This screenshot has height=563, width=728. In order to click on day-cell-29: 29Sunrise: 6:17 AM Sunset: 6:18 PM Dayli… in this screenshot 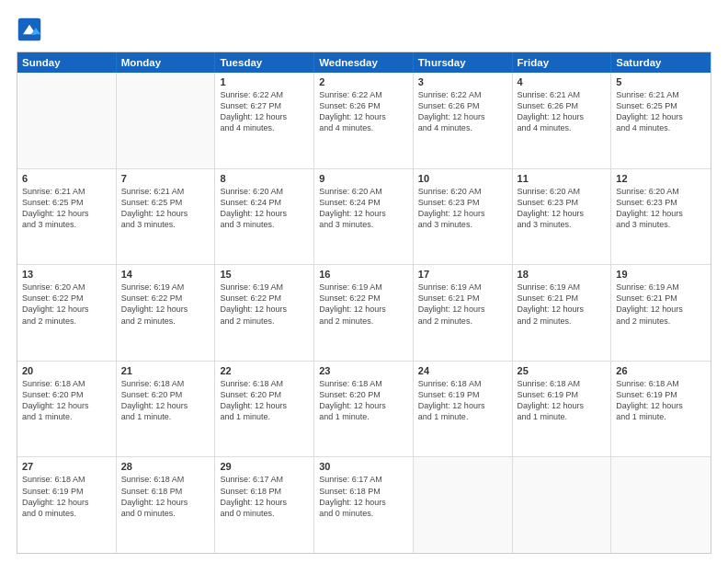, I will do `click(265, 505)`.